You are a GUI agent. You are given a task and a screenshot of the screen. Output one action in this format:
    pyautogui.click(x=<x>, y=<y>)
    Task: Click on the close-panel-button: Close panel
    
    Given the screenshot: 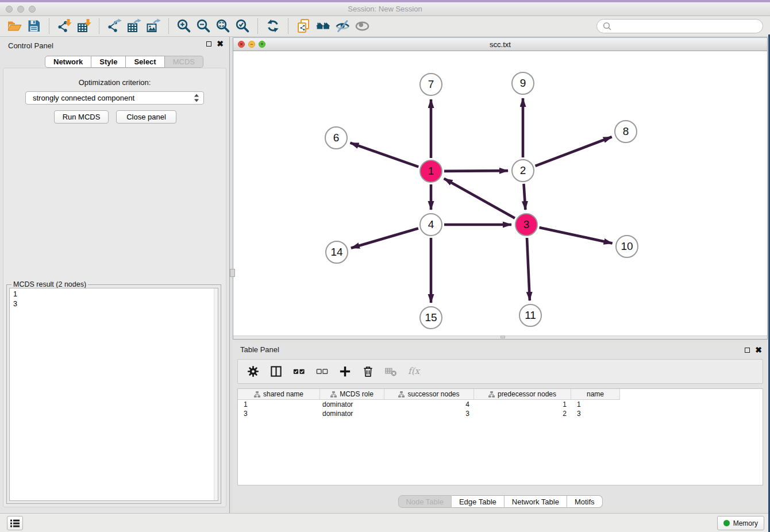 What is the action you would take?
    pyautogui.click(x=146, y=117)
    